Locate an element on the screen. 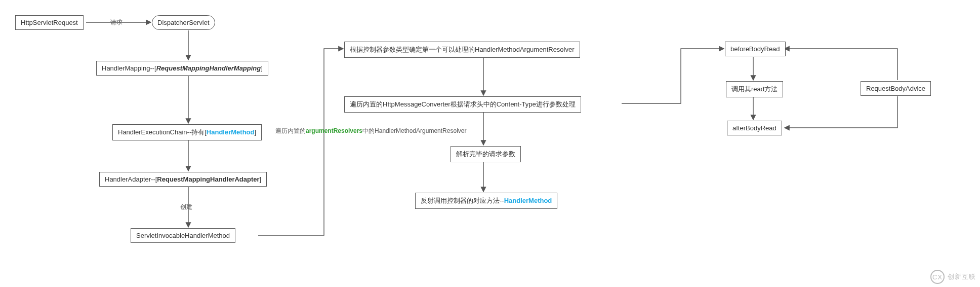 The width and height of the screenshot is (980, 287). watermark: CX 创新互联 is located at coordinates (953, 277).